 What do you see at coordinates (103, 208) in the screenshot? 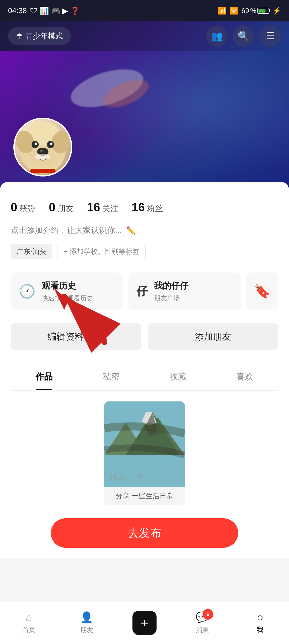
I see `stat-following: 16 关注` at bounding box center [103, 208].